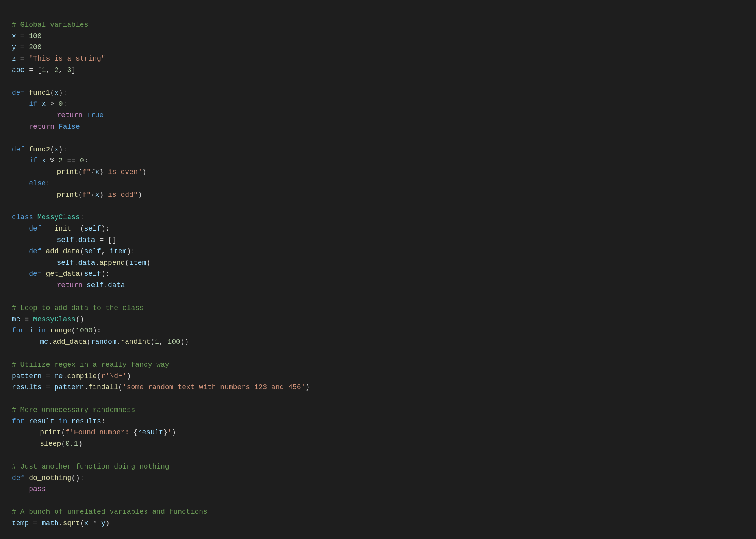 Image resolution: width=756 pixels, height=539 pixels. Describe the element at coordinates (59, 59) in the screenshot. I see `line-4: z = "This is a string"` at that location.